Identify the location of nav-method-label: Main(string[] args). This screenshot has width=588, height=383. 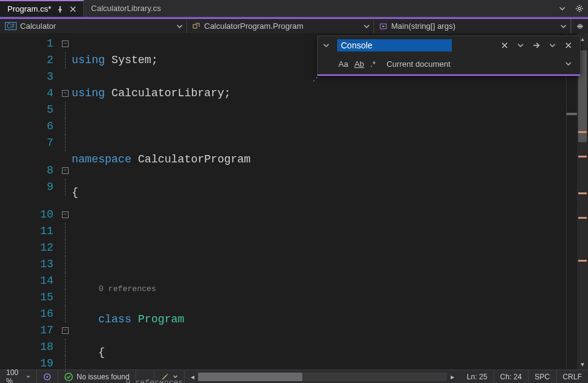
(423, 26).